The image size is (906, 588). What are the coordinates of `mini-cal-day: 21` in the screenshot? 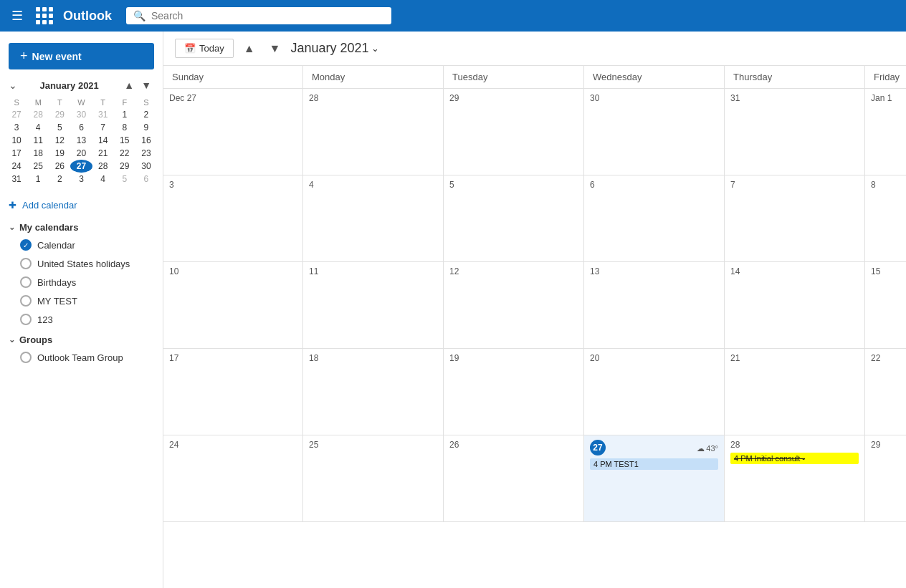 It's located at (103, 153).